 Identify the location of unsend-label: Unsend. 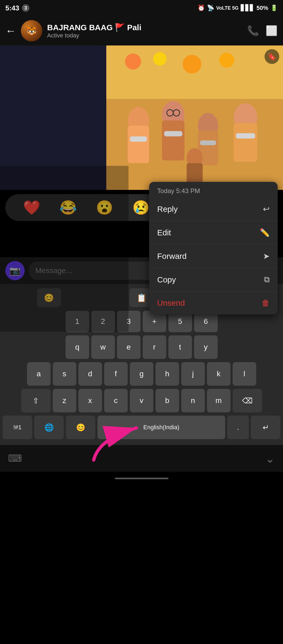
(171, 303).